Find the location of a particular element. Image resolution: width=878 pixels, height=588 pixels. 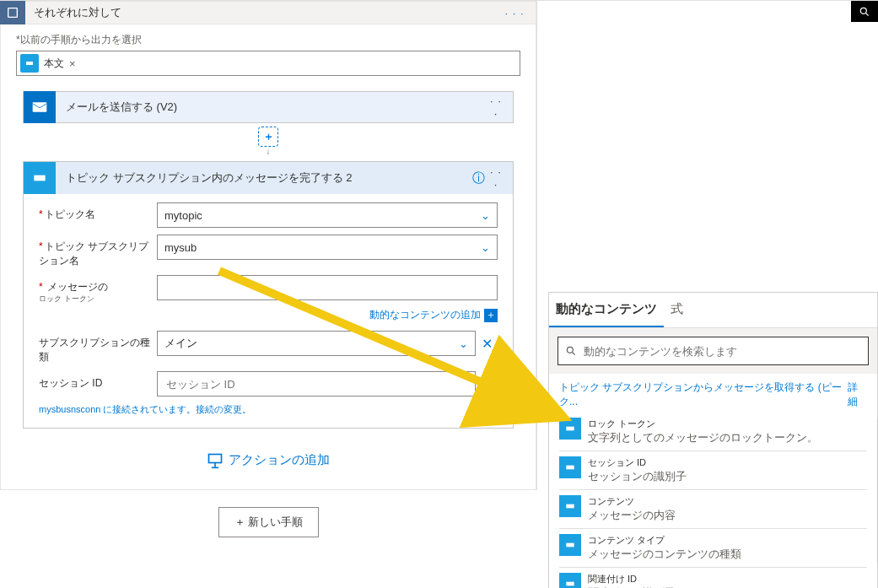

subtype-combo: メイン ⌄ is located at coordinates (316, 343).